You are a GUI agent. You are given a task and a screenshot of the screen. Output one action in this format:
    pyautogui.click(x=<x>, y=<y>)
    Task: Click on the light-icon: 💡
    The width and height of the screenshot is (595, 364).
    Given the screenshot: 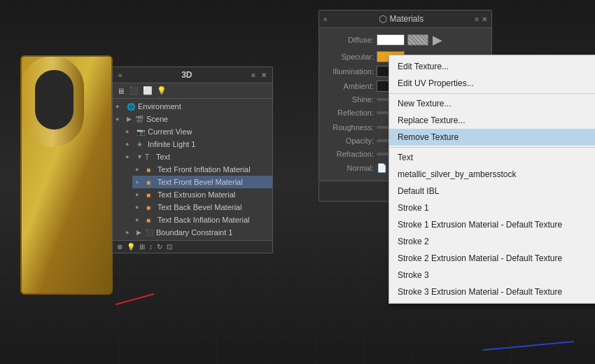 What is the action you would take?
    pyautogui.click(x=162, y=91)
    